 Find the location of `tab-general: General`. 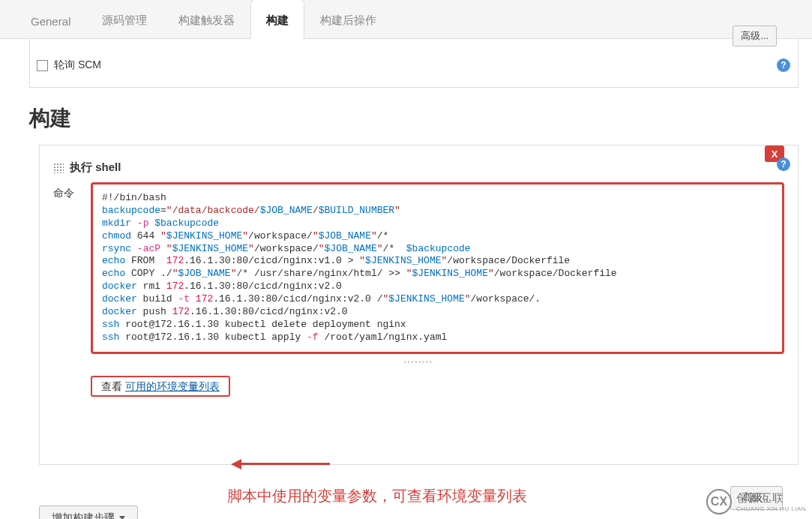

tab-general: General is located at coordinates (51, 20).